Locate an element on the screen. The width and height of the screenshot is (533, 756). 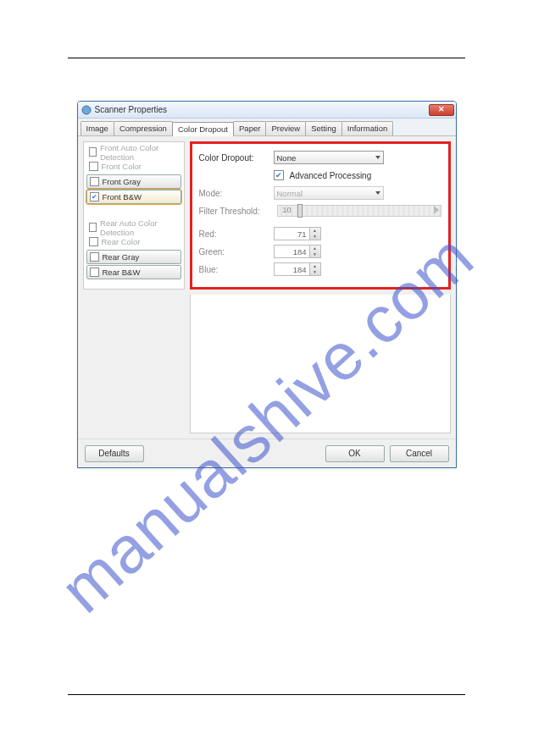
titlebar: Scanner Properties ✕ is located at coordinates (267, 110).